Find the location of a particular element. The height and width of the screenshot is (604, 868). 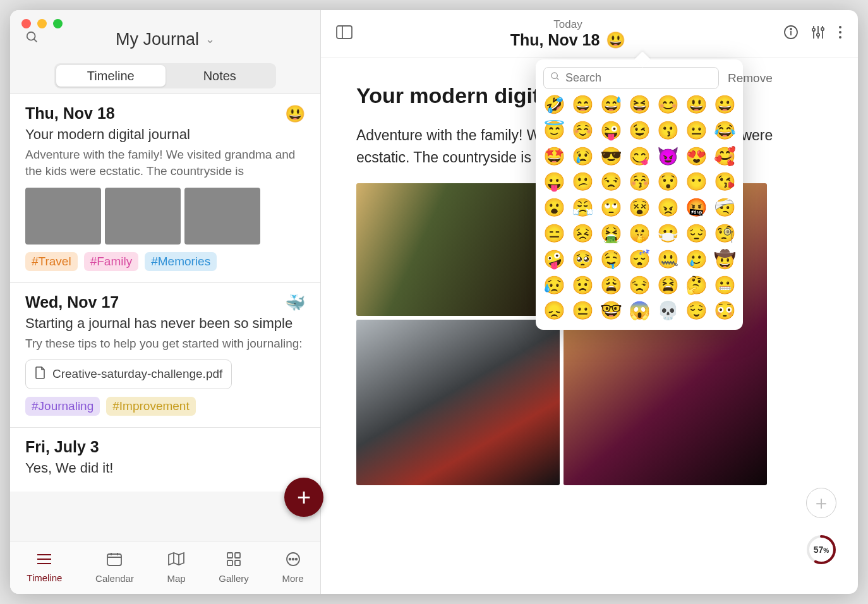

emoji-option: 😥 is located at coordinates (555, 286).